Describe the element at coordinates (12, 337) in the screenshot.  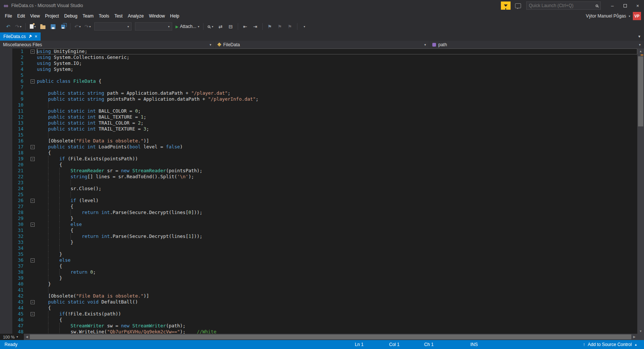
I see `zoom-control: 100 % ▾` at that location.